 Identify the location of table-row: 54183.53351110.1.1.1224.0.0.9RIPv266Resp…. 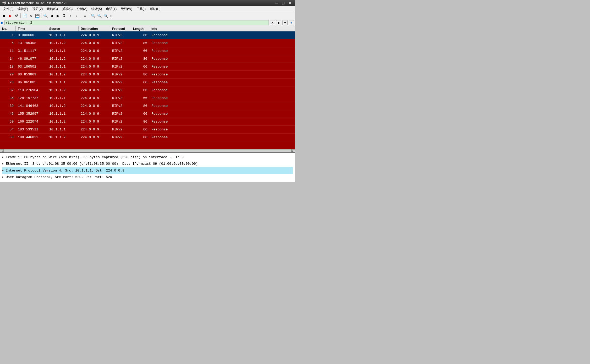
(148, 130).